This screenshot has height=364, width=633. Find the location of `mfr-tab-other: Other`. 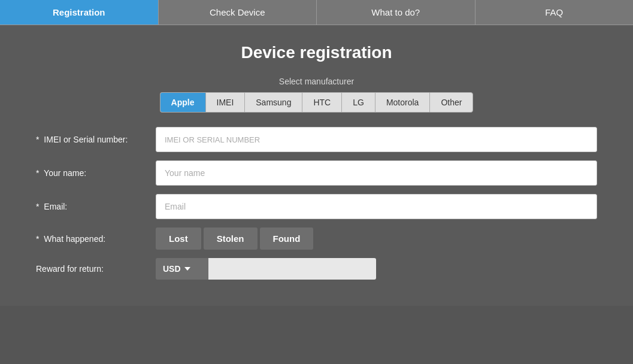

mfr-tab-other: Other is located at coordinates (452, 102).